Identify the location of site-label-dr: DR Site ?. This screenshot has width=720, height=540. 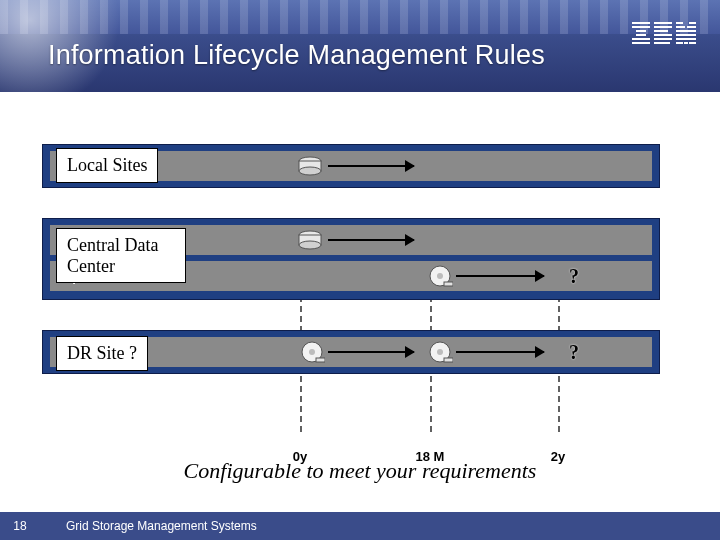
(102, 354).